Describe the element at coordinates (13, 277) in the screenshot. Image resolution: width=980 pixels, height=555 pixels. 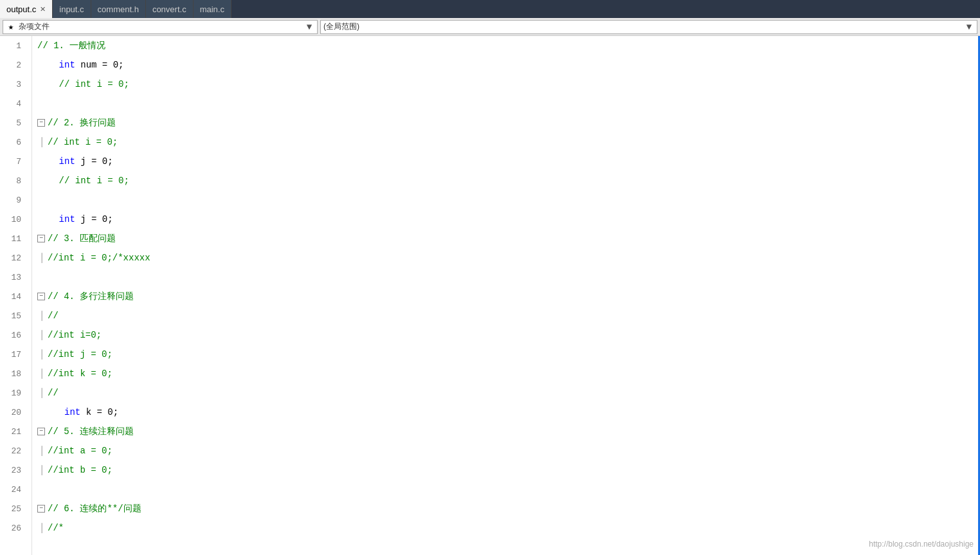
I see `line-number: 13` at that location.